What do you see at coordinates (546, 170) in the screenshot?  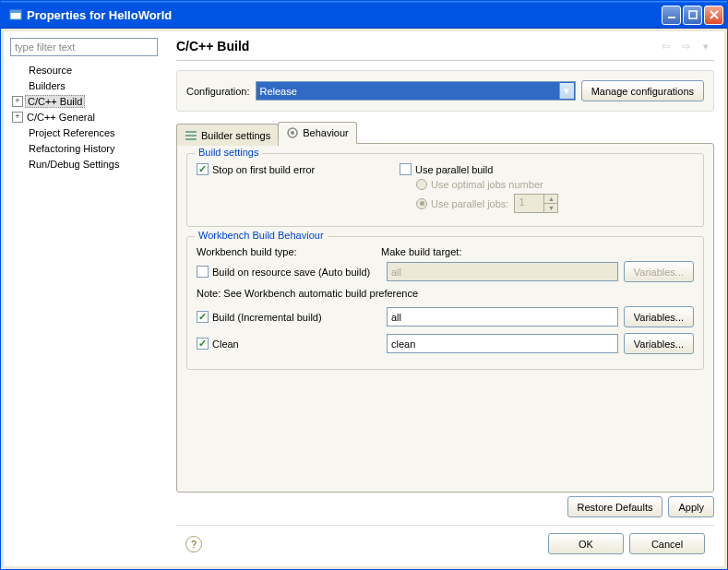 I see `use-parallel-checkbox: Use parallel build` at bounding box center [546, 170].